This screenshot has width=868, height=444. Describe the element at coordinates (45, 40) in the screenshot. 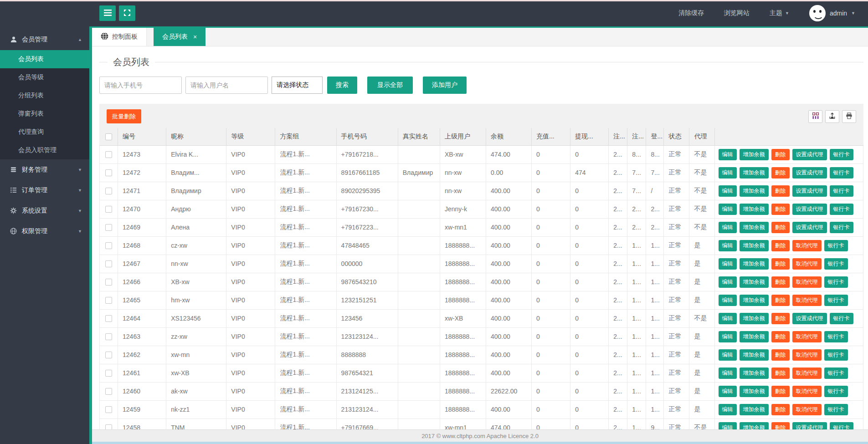

I see `sidebar-group-member-management: 会员管理 ▲` at that location.